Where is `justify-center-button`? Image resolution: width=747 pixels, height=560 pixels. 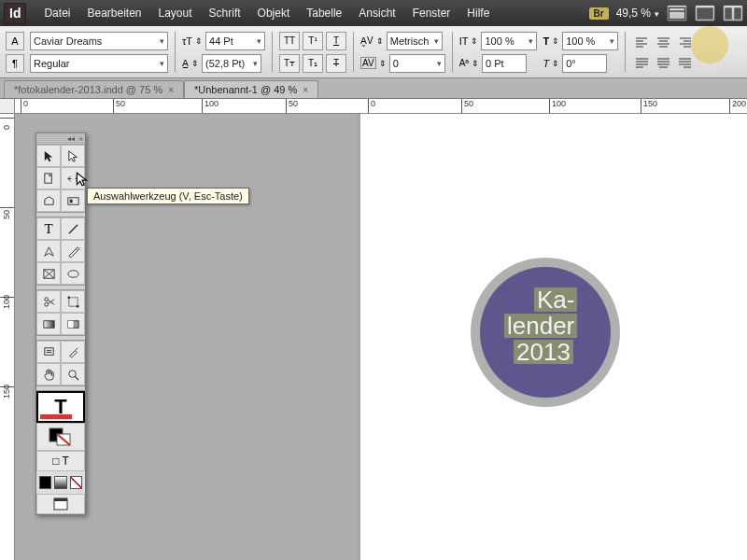 justify-center-button is located at coordinates (663, 63).